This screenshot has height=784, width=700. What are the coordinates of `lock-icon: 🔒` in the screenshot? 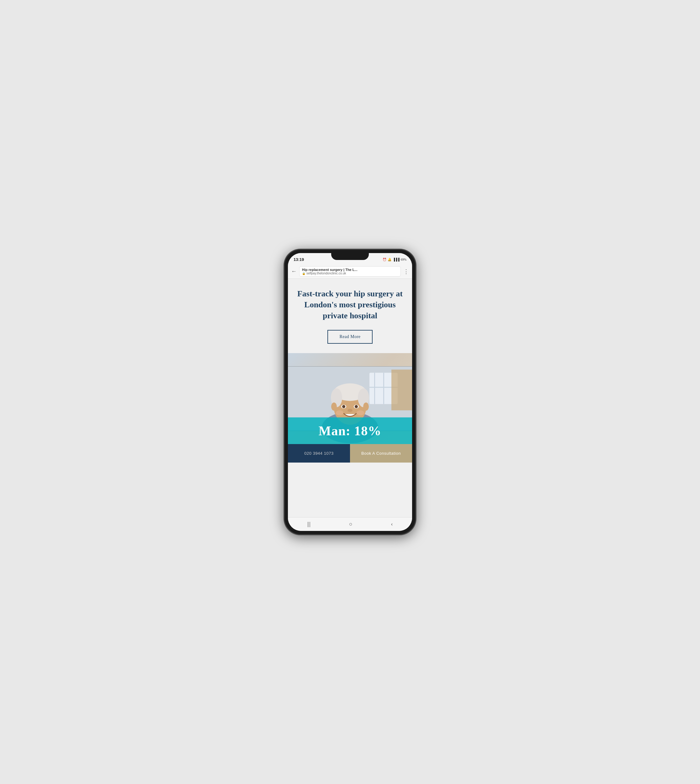 It's located at (304, 273).